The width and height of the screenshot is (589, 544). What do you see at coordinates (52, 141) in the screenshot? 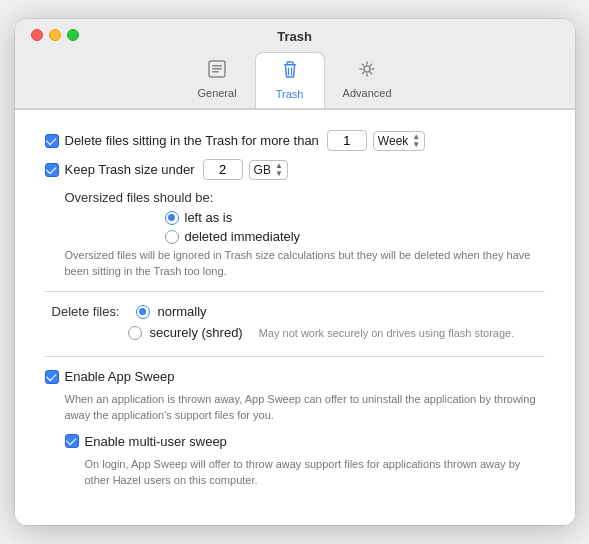
I see `delete-files-checkbox` at bounding box center [52, 141].